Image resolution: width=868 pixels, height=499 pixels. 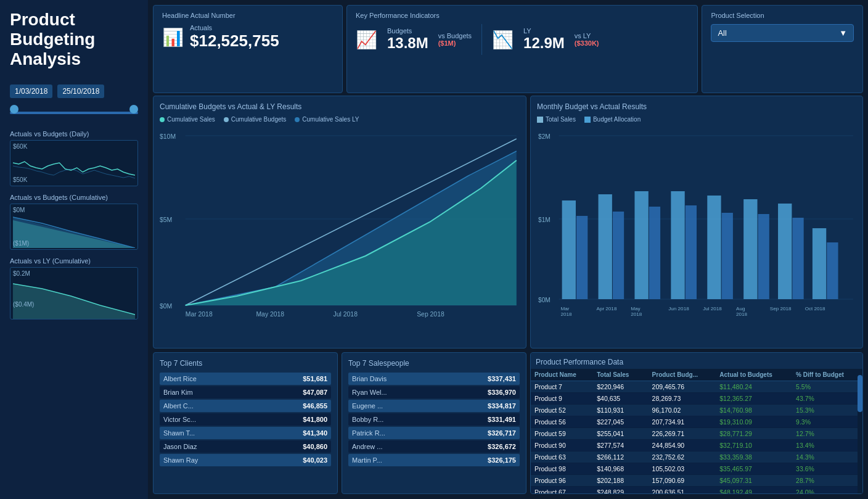 I want to click on actual-to-budgets: $33,359.38, so click(x=754, y=458).